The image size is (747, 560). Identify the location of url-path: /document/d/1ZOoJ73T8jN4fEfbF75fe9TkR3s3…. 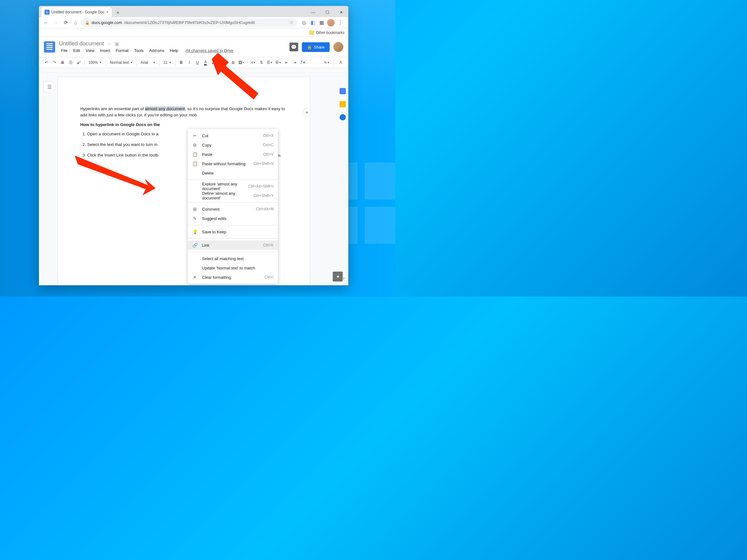
(189, 23).